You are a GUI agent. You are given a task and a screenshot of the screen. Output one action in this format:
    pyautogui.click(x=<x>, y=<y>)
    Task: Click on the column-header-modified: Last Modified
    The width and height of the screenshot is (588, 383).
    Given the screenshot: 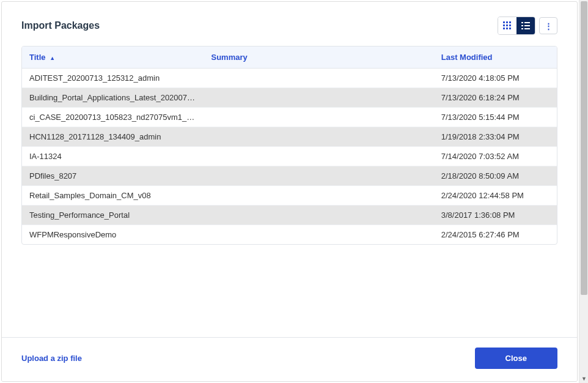 What is the action you would take?
    pyautogui.click(x=495, y=58)
    